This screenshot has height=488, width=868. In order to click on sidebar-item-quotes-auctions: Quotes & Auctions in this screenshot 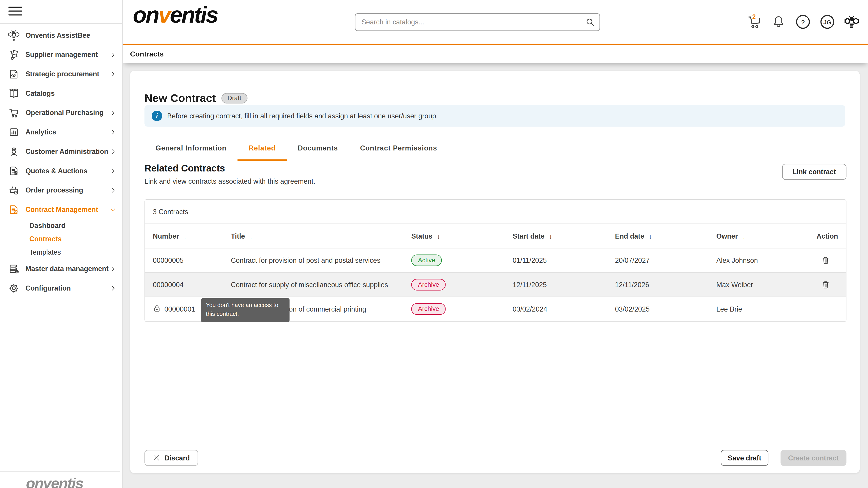, I will do `click(61, 171)`.